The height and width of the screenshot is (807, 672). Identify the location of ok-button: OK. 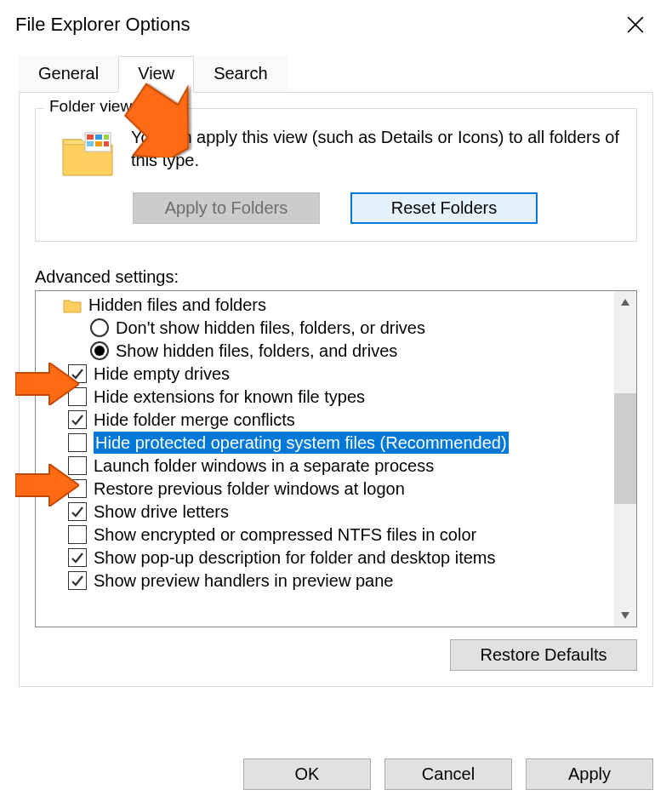
(307, 775).